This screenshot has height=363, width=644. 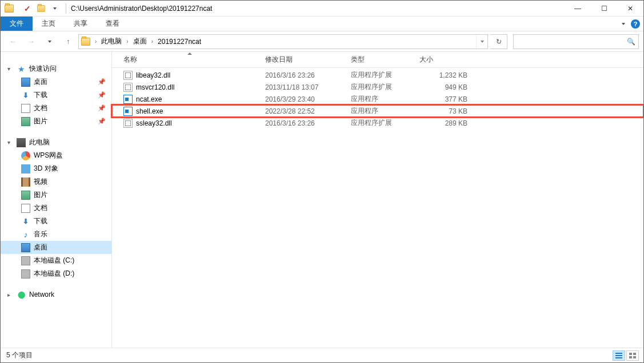 I want to click on file-size: 377 KB, so click(x=443, y=99).